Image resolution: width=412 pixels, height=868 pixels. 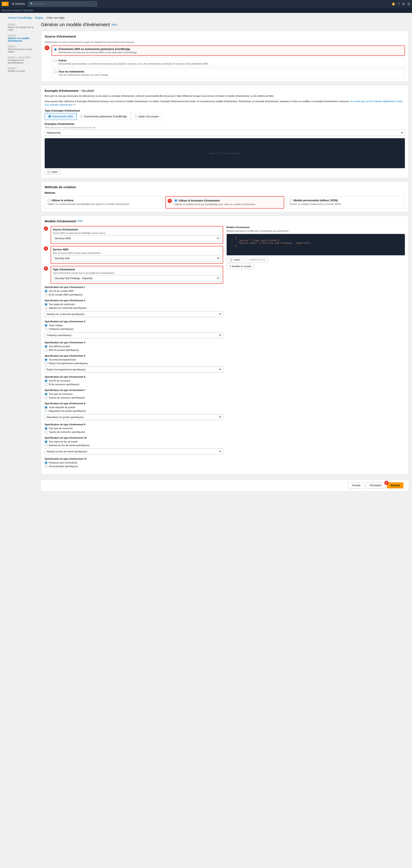 What do you see at coordinates (393, 4) in the screenshot?
I see `notifications-icon: 🔔` at bounding box center [393, 4].